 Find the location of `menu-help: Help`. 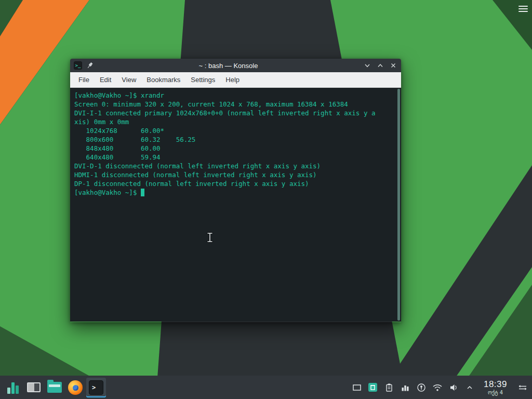

menu-help: Help is located at coordinates (233, 80).